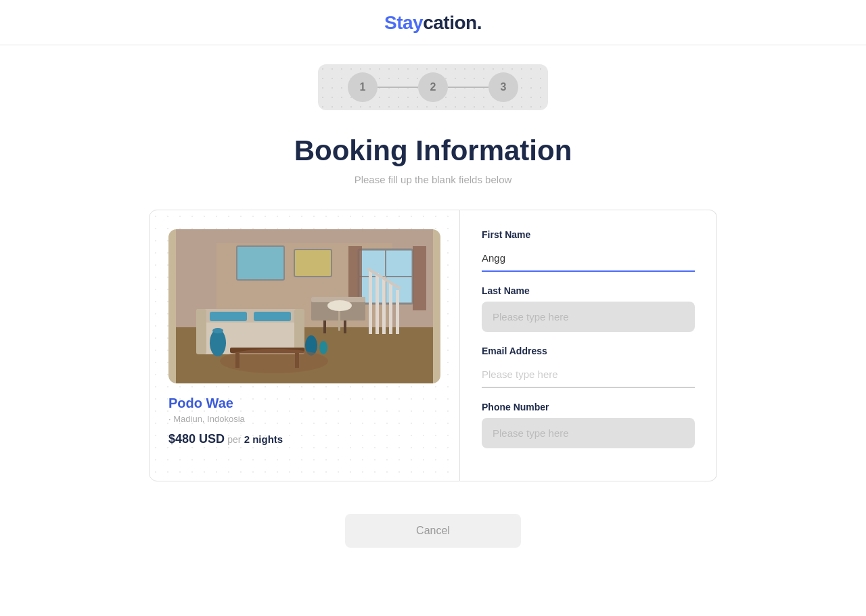 Image resolution: width=866 pixels, height=616 pixels. Describe the element at coordinates (589, 407) in the screenshot. I see `phone-label: Phone Number` at that location.